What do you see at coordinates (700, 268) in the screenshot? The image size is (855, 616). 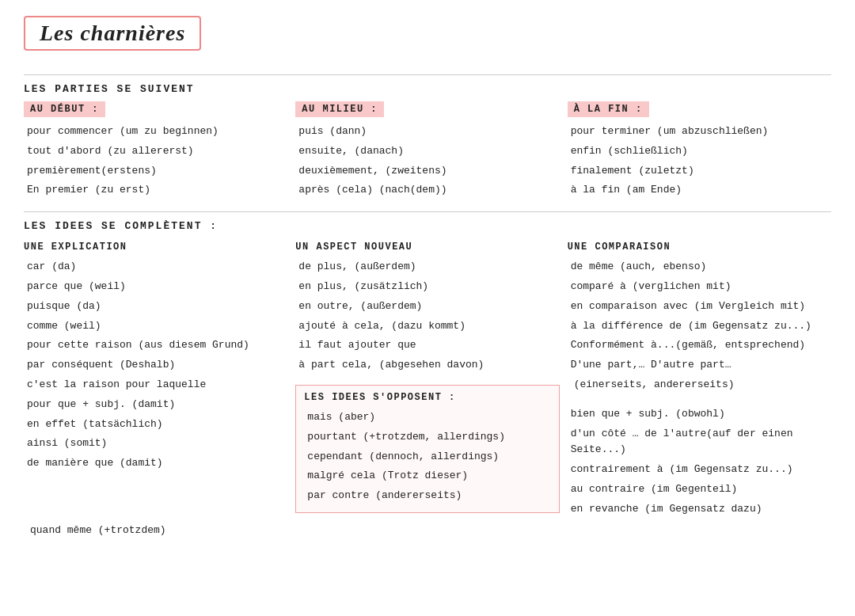 I see `entry-comp-1: de même (auch, ebenso)` at bounding box center [700, 268].